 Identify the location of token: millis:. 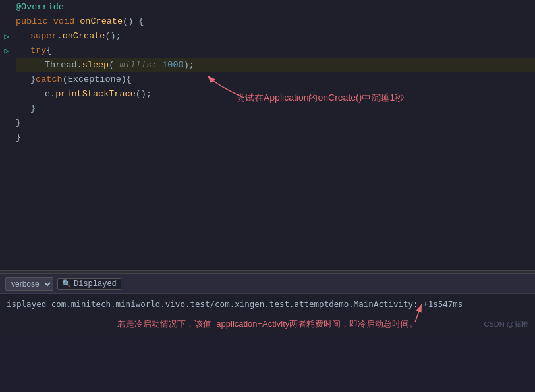
(141, 65).